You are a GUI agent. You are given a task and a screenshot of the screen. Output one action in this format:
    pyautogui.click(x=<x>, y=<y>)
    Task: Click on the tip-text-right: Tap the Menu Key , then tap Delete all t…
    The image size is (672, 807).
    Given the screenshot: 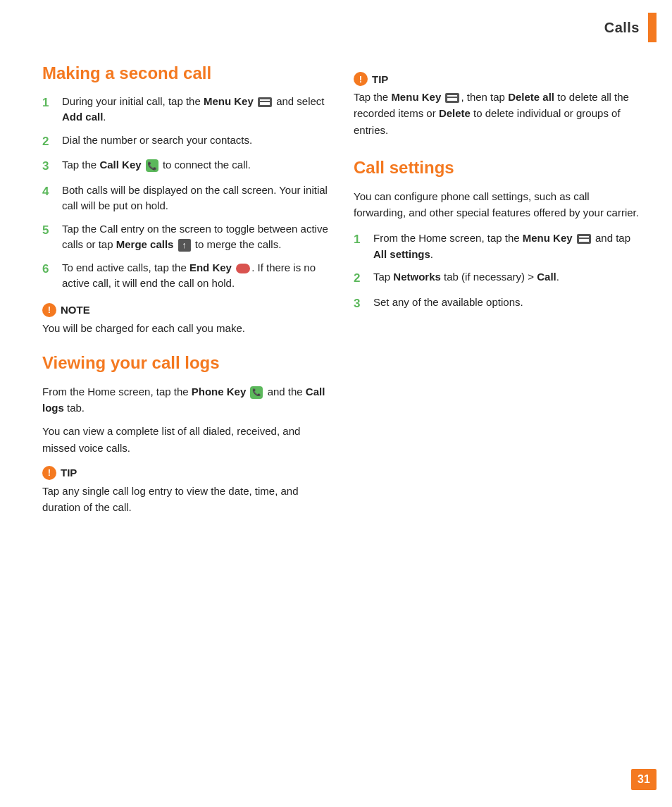 What is the action you would take?
    pyautogui.click(x=499, y=113)
    